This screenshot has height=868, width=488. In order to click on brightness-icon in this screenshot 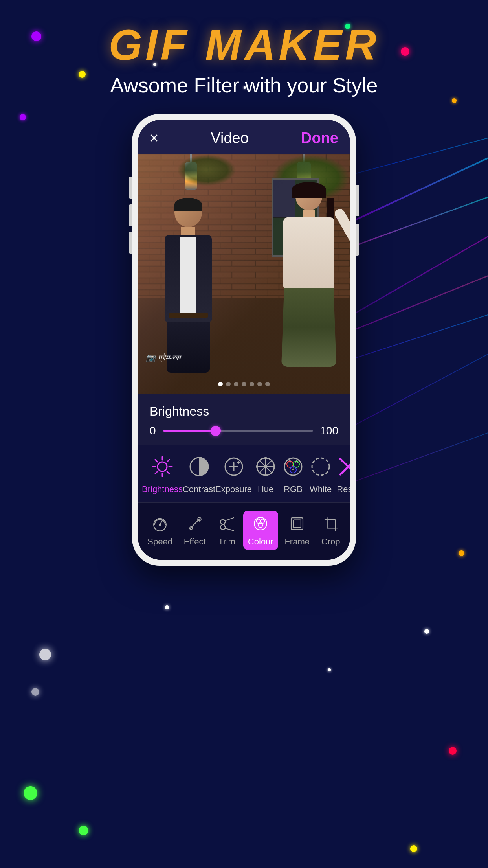, I will do `click(162, 467)`.